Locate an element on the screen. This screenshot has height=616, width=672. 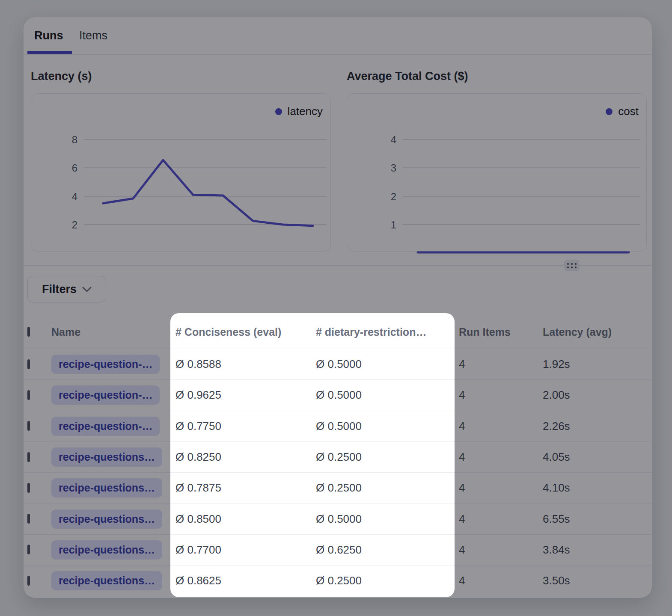
dietary-cell: Ø 0.6250 is located at coordinates (387, 550).